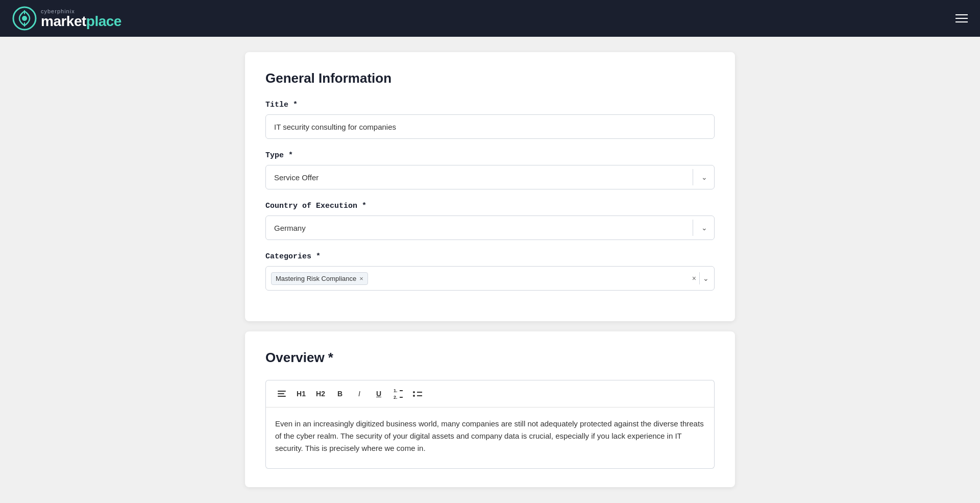  Describe the element at coordinates (490, 228) in the screenshot. I see `country-select: Germany Austria Switzerland United State…` at that location.